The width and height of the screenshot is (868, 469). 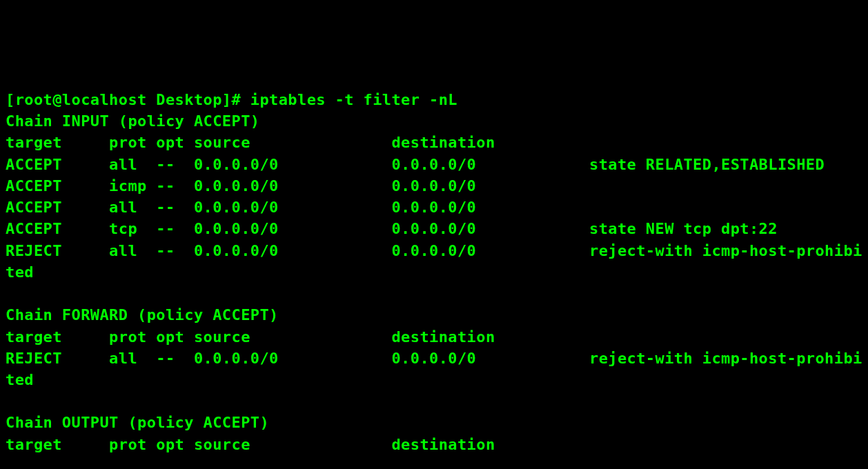 I want to click on rule-line: ACCEPT all -- 0.0.0.0/0 0.0.0.0/0 state …, so click(x=415, y=164).